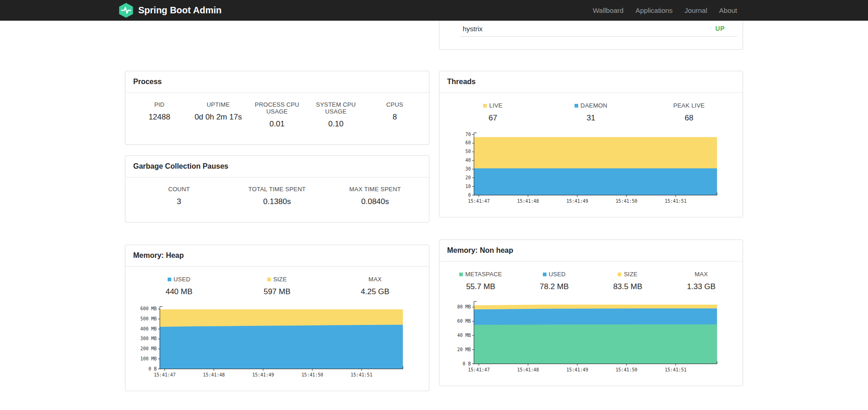 Image resolution: width=868 pixels, height=410 pixels. I want to click on svg-text: 40 MB, so click(464, 336).